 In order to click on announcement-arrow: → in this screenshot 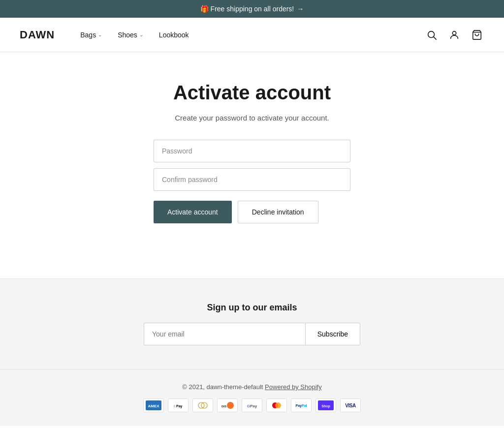, I will do `click(300, 9)`.